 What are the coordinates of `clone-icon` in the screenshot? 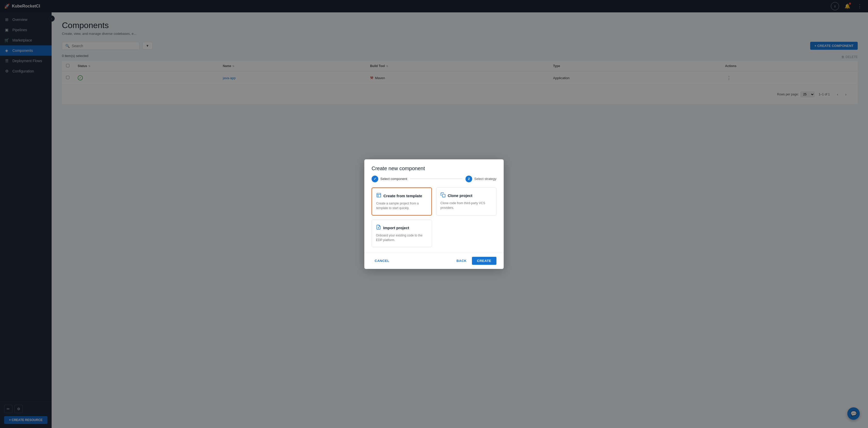 It's located at (443, 195).